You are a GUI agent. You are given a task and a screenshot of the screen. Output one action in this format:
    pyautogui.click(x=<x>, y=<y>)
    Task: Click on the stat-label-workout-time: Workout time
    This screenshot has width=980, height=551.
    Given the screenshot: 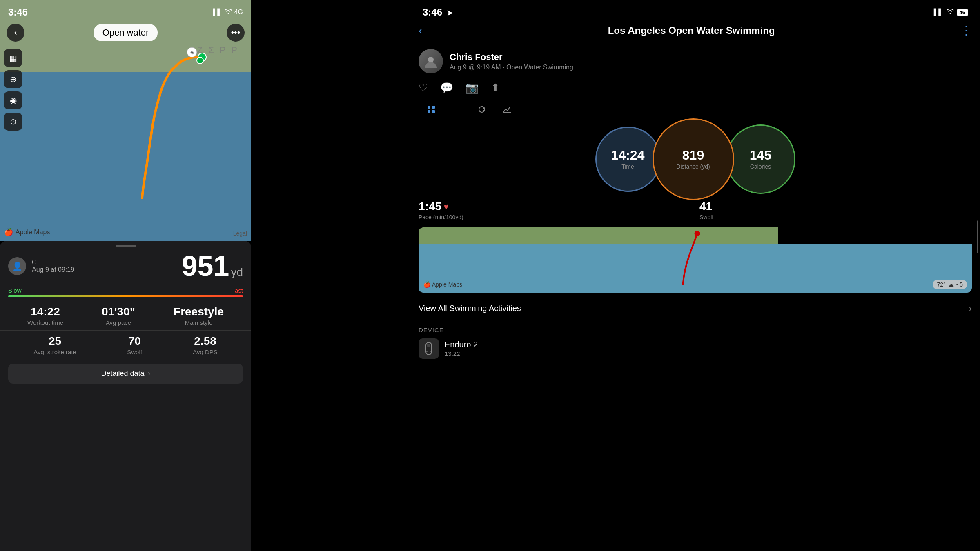 What is the action you would take?
    pyautogui.click(x=45, y=322)
    